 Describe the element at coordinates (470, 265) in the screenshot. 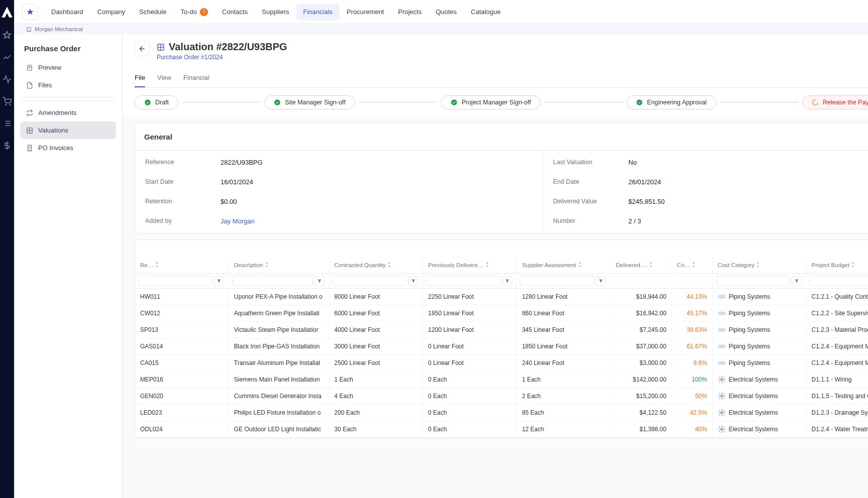

I see `column-header: Previously Delivere…` at that location.